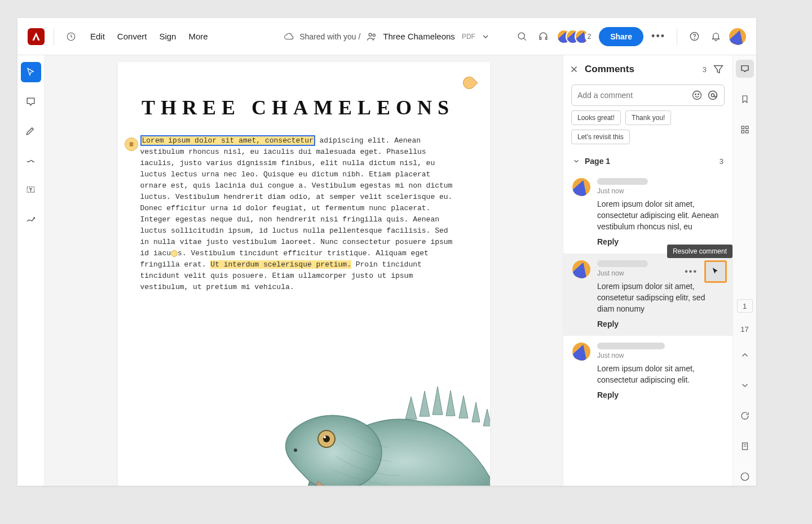 Image resolution: width=812 pixels, height=524 pixels. What do you see at coordinates (330, 37) in the screenshot?
I see `shared-label: Shared with you /` at bounding box center [330, 37].